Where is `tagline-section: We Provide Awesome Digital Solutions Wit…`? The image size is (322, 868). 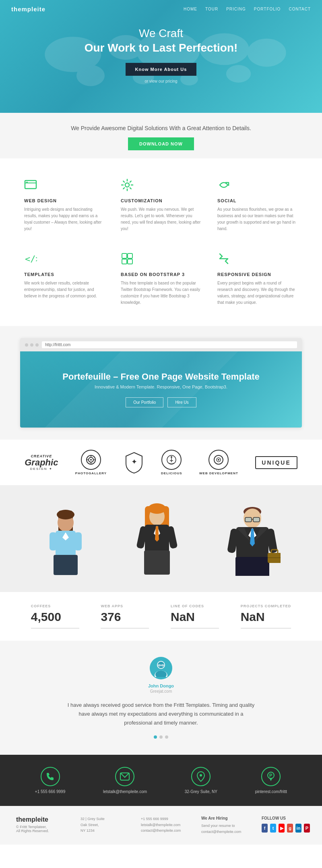 tagline-section: We Provide Awesome Digital Solutions Wit… is located at coordinates (161, 135).